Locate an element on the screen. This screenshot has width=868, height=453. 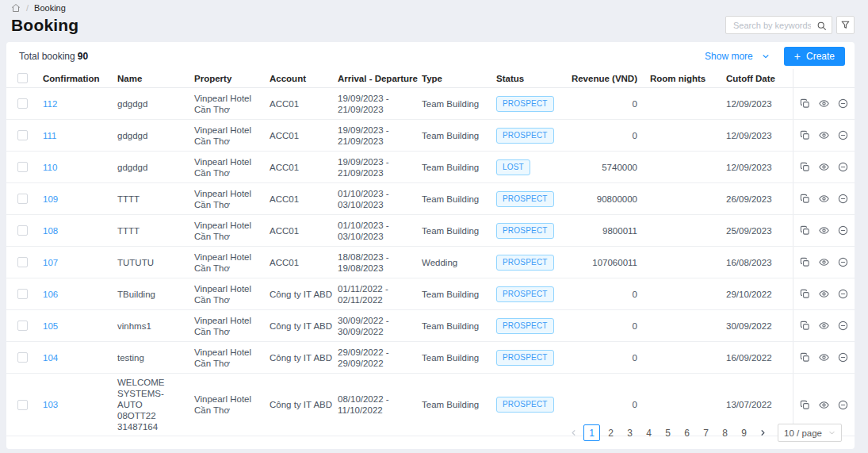
cell-property: Vinpearl Hotel Cần Thơ is located at coordinates (225, 325).